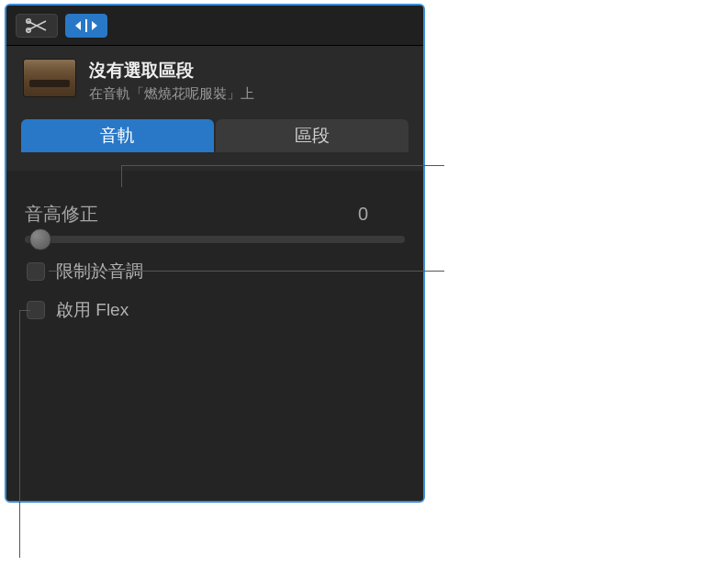 The width and height of the screenshot is (728, 566). Describe the element at coordinates (248, 71) in the screenshot. I see `header-title: 沒有選取區段` at that location.